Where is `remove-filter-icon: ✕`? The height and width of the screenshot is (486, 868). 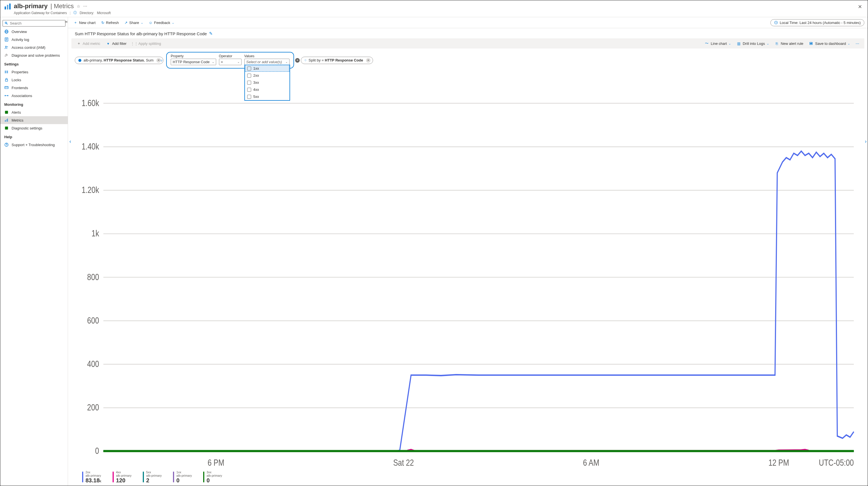 remove-filter-icon: ✕ is located at coordinates (297, 61).